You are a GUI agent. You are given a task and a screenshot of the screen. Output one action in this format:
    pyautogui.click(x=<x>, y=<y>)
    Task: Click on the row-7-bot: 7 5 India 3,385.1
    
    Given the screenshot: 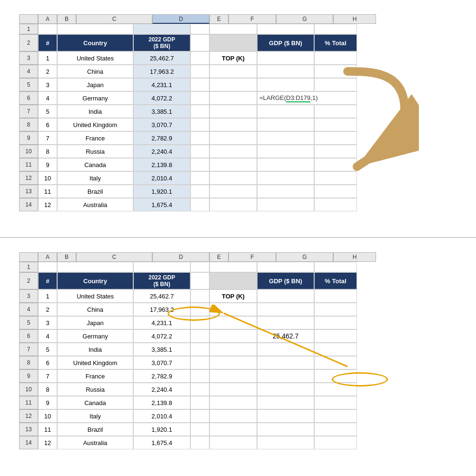 What is the action you would take?
    pyautogui.click(x=248, y=349)
    